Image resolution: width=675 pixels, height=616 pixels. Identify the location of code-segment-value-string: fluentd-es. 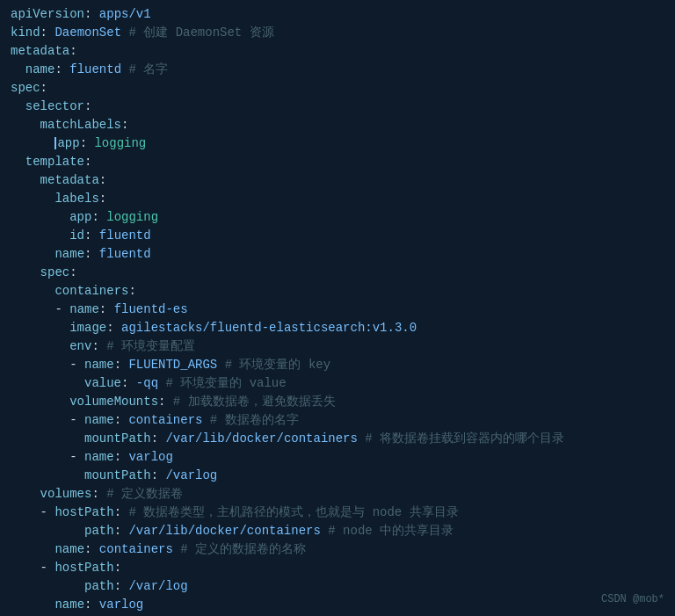
(151, 309).